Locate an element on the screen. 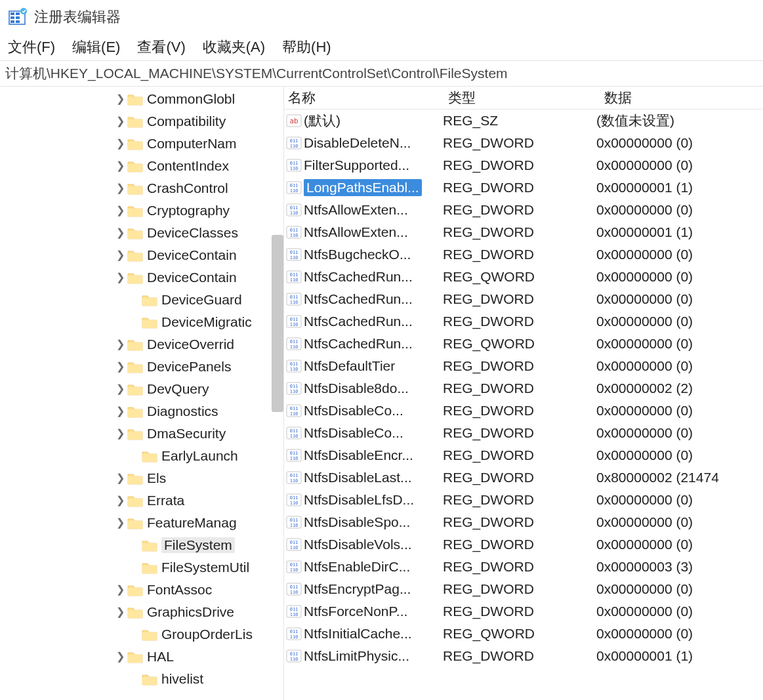  tree-item: ❯HAL is located at coordinates (142, 657).